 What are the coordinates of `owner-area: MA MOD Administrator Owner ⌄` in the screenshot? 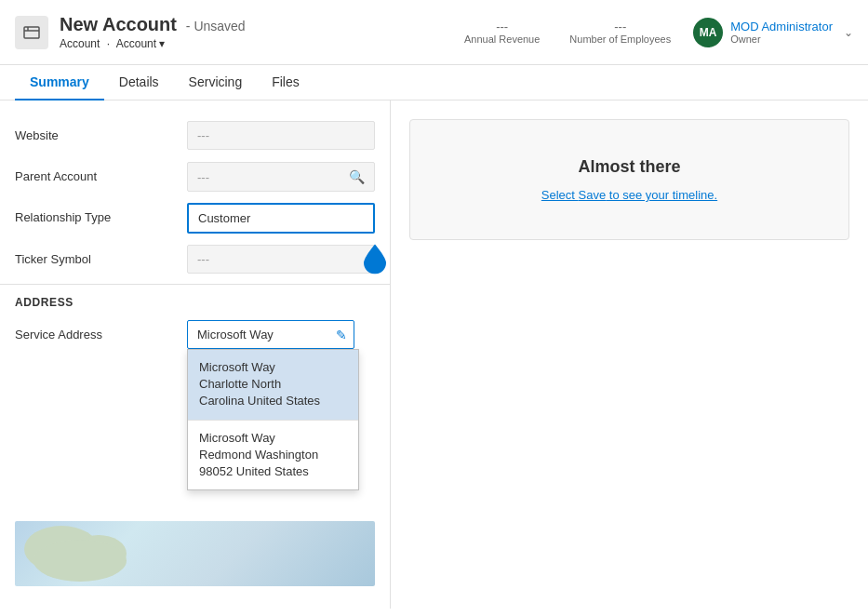 It's located at (773, 33).